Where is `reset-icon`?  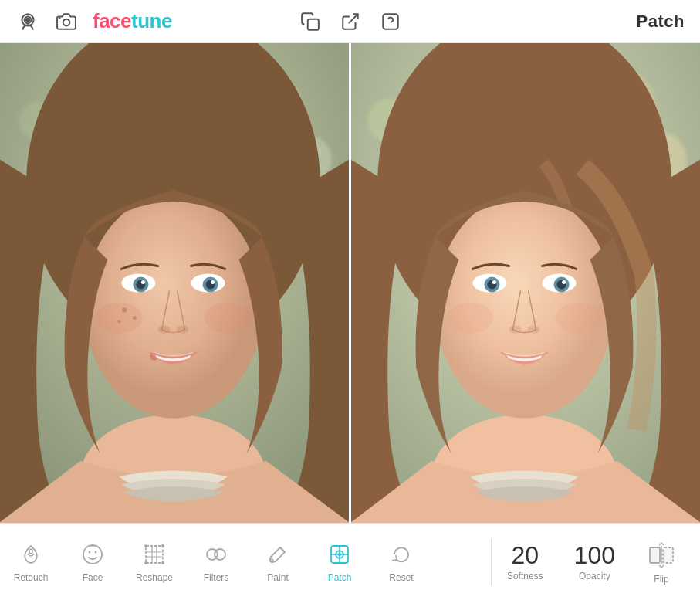
reset-icon is located at coordinates (401, 554).